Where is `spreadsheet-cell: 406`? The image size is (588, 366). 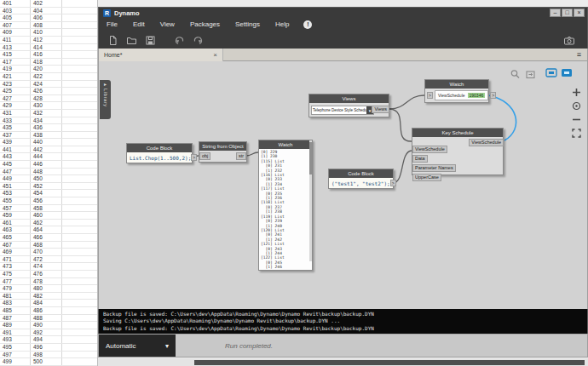 spreadsheet-cell: 406 is located at coordinates (46, 18).